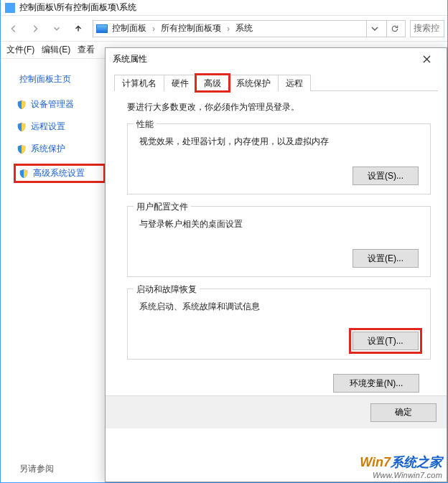  Describe the element at coordinates (280, 142) in the screenshot. I see `group-desc: 视觉效果，处理器计划，内存使用，以及虚拟内存` at that location.